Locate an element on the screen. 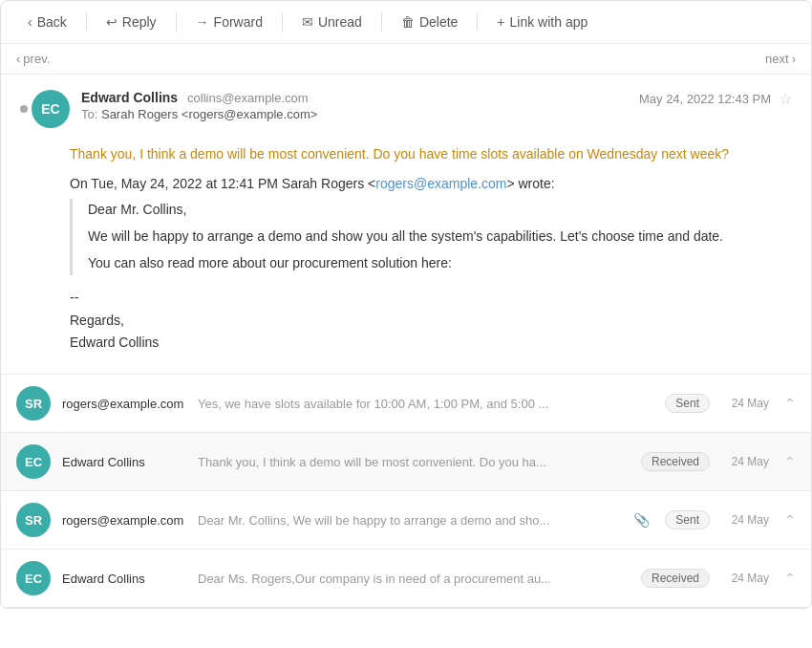 This screenshot has width=812, height=648. thread-preview: Yes, we have slots available for 10:00 A… is located at coordinates (426, 403).